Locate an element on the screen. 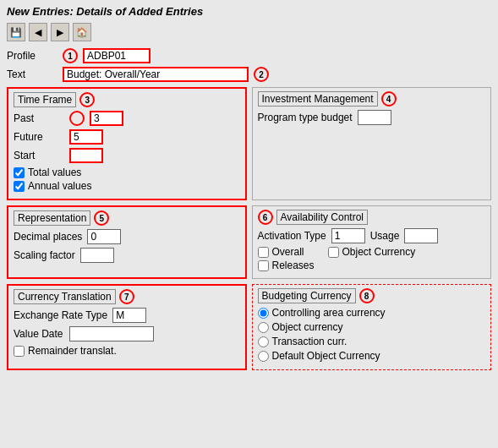 The image size is (498, 448). profile-label: Profile is located at coordinates (32, 56).